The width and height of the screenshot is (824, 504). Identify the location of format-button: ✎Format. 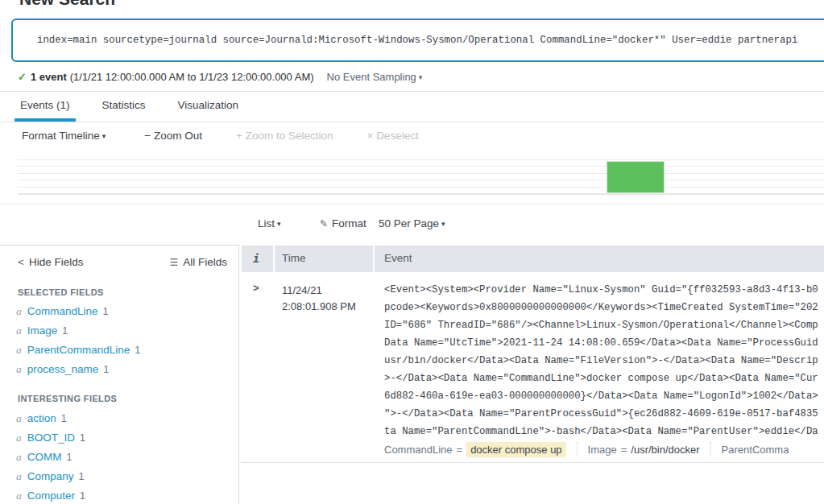
(343, 224).